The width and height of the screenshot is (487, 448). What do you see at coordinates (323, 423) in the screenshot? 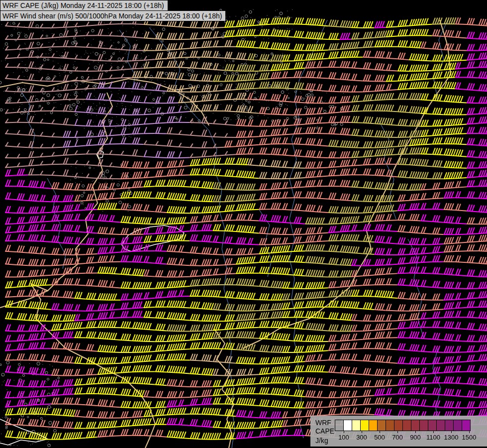
I see `legend-title-wrf: WRF` at bounding box center [323, 423].